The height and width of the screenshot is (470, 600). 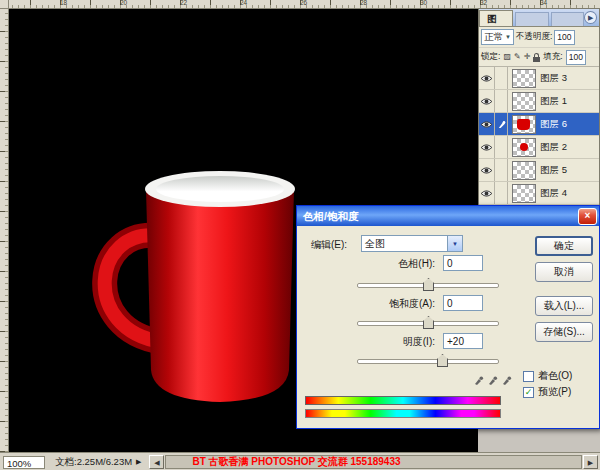 I want to click on lightness-value-field: +20, so click(x=463, y=341).